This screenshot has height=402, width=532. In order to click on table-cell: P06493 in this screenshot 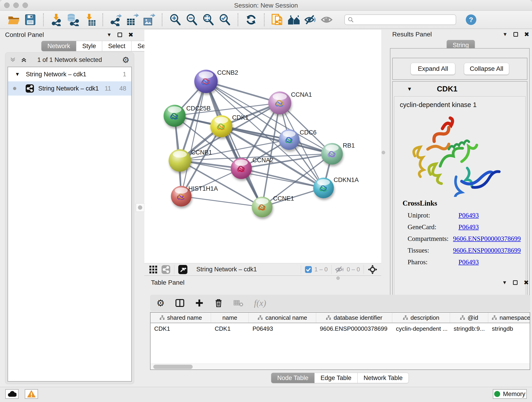, I will do `click(283, 329)`.